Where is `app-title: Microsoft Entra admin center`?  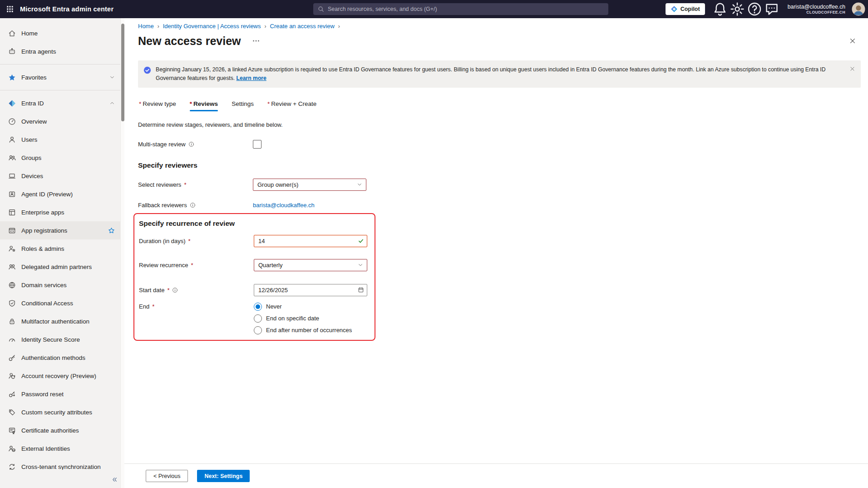
app-title: Microsoft Entra admin center is located at coordinates (67, 9).